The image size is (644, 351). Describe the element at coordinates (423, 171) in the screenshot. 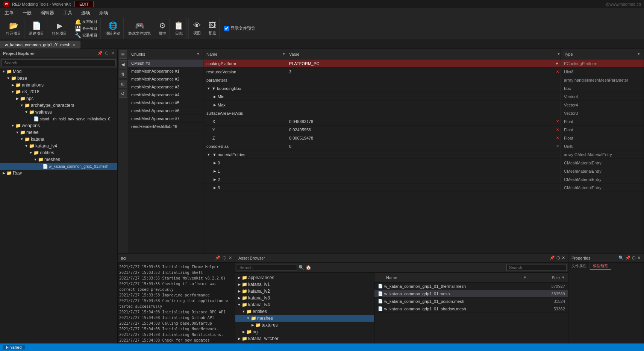

I see `prop-row-mat1: ▶ 1 CMeshMaterialEntry` at that location.